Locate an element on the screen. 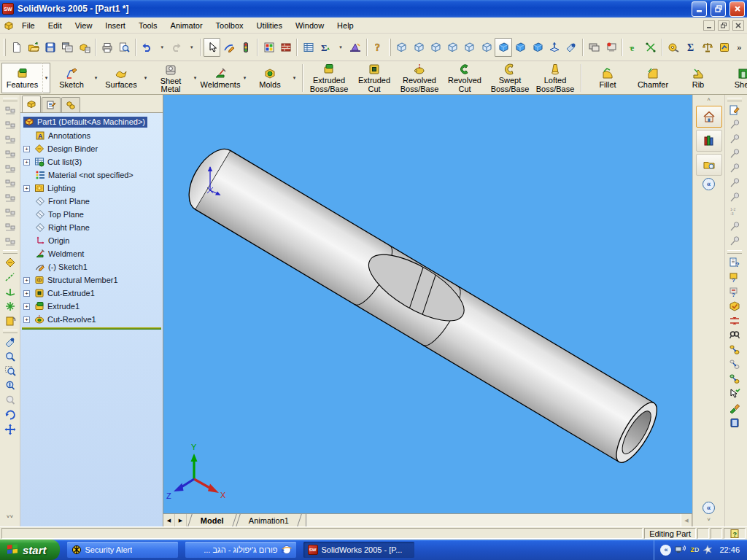  new-document-button is located at coordinates (16, 47).